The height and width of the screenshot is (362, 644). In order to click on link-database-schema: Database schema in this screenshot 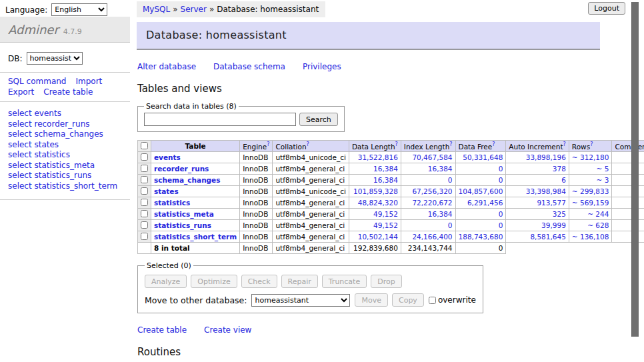, I will do `click(249, 67)`.